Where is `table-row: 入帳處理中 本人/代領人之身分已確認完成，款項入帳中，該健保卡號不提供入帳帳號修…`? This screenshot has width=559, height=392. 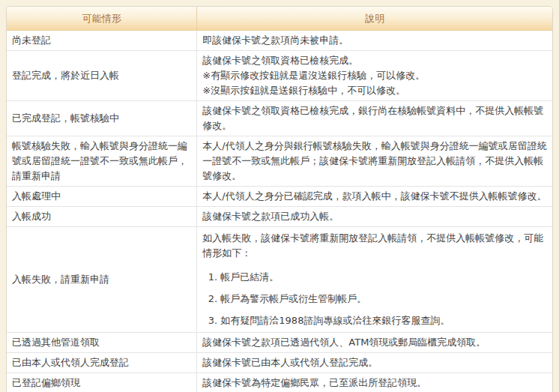 table-row: 入帳處理中 本人/代領人之身分已確認完成，款項入帳中，該健保卡號不提供入帳帳號修… is located at coordinates (280, 196).